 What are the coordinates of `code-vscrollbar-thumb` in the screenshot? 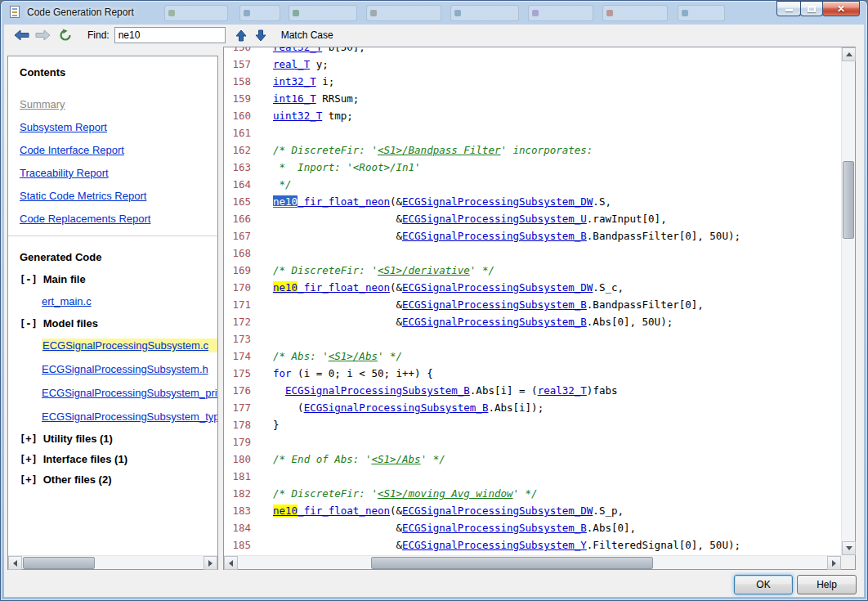 It's located at (848, 200).